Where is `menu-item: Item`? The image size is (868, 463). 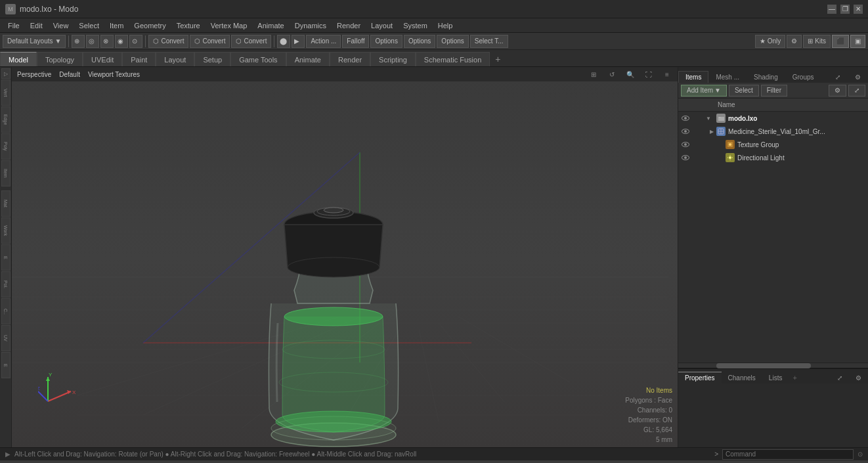
menu-item: Item is located at coordinates (117, 26).